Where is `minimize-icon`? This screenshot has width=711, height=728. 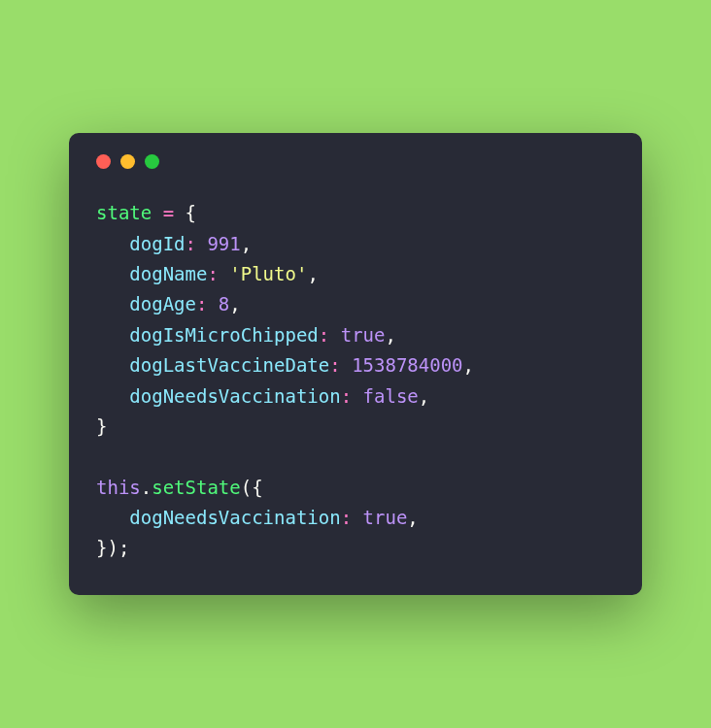
minimize-icon is located at coordinates (128, 161).